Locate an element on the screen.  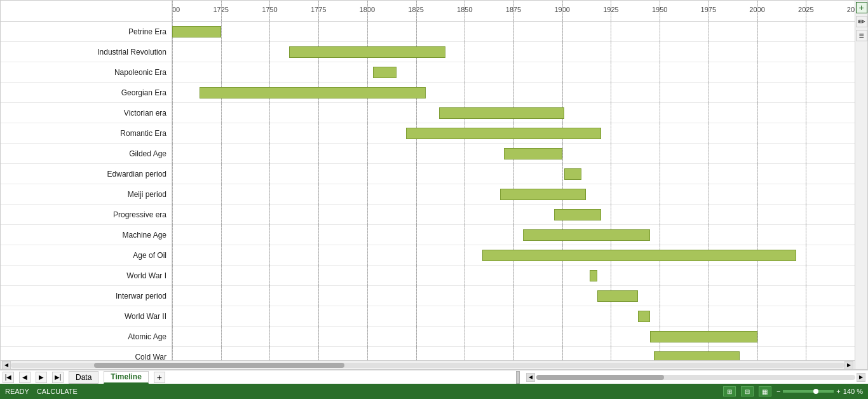
bar-edwardian-period is located at coordinates (573, 174).